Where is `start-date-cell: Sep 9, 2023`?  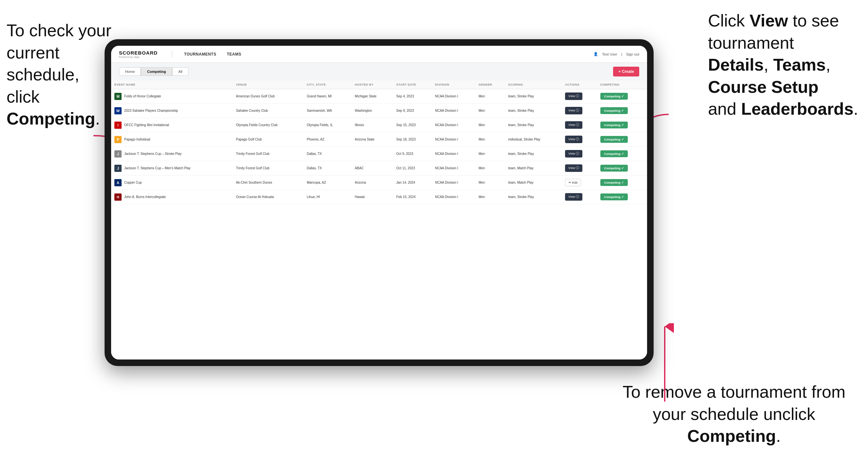 start-date-cell: Sep 9, 2023 is located at coordinates (412, 111).